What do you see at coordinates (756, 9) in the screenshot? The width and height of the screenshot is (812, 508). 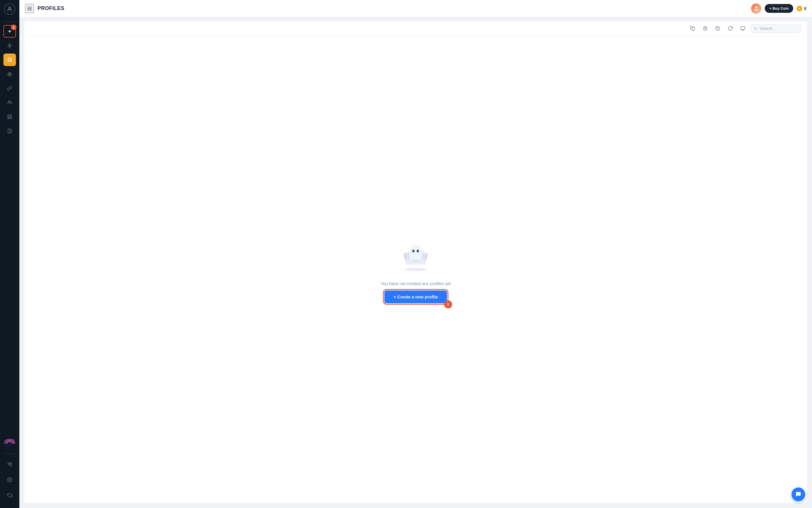 I see `user-avatar-icon` at bounding box center [756, 9].